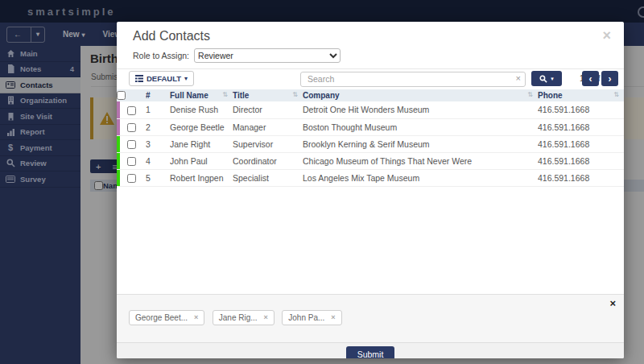 The image size is (644, 364). Describe the element at coordinates (420, 177) in the screenshot. I see `cell-company: Los Angeles Mix Tape Museum` at that location.